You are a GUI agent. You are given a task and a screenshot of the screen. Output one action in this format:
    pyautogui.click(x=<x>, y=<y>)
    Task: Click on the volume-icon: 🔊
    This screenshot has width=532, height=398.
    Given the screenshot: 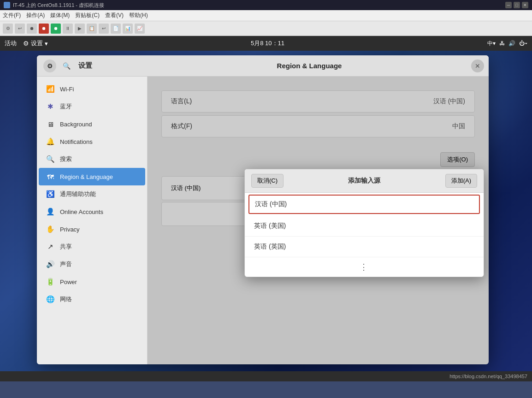 What is the action you would take?
    pyautogui.click(x=512, y=43)
    